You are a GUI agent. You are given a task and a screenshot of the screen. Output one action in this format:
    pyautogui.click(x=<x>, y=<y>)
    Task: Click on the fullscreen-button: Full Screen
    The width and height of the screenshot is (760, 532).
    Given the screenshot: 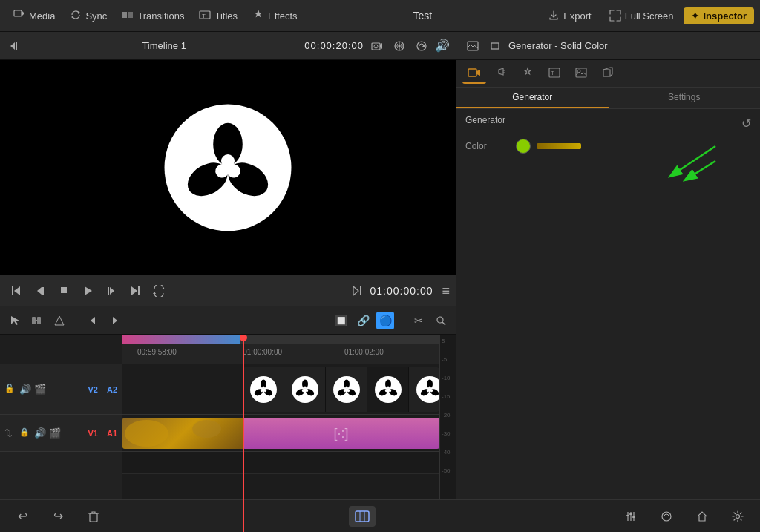 What is the action you would take?
    pyautogui.click(x=641, y=16)
    